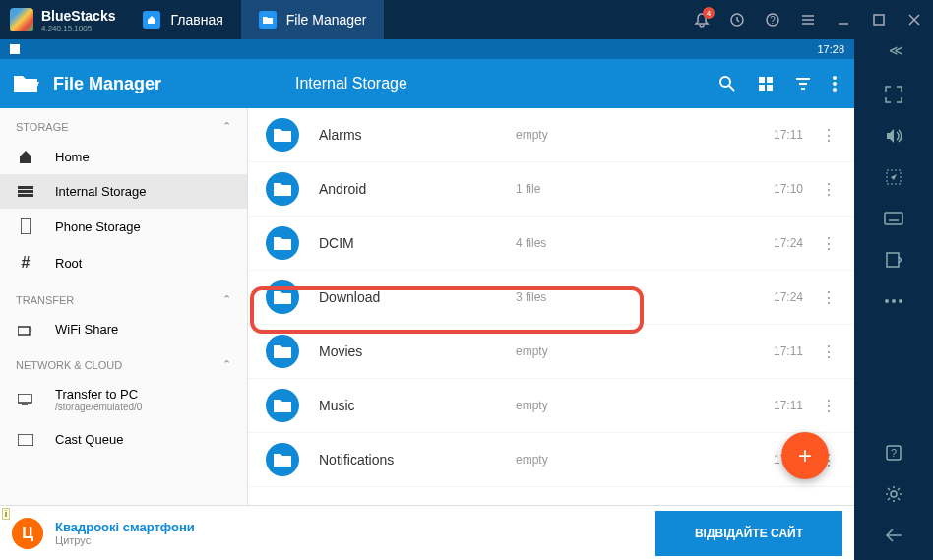 Image resolution: width=933 pixels, height=560 pixels. What do you see at coordinates (417, 189) in the screenshot?
I see `folder-name: Android` at bounding box center [417, 189].